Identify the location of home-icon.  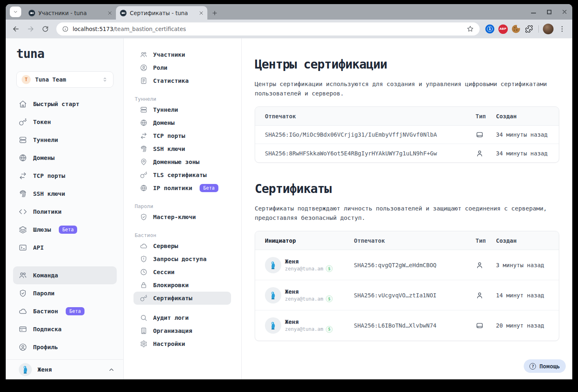
(23, 104).